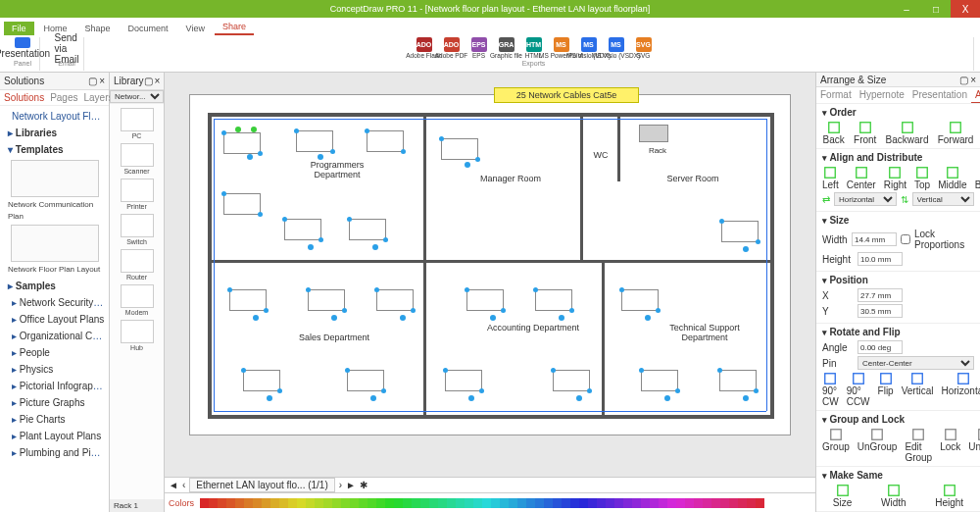 The width and height of the screenshot is (980, 512). Describe the element at coordinates (960, 389) in the screenshot. I see `horizontal-button: Horizontal` at that location.